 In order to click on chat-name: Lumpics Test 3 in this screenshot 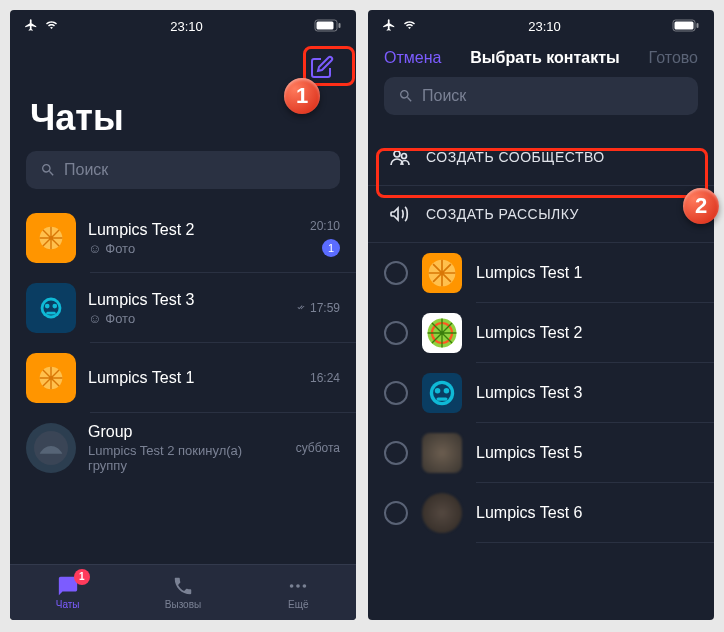, I will do `click(184, 300)`.